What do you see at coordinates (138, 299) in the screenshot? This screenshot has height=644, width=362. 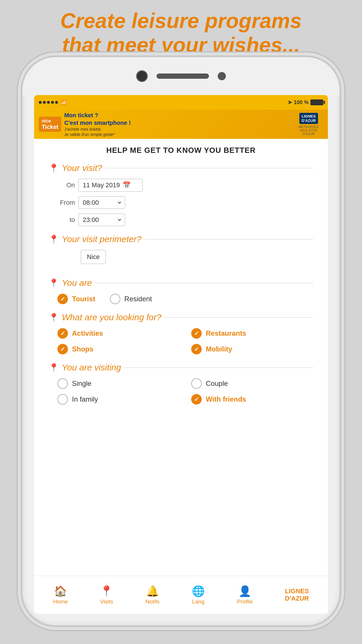 I see `resident-label: Resident` at bounding box center [138, 299].